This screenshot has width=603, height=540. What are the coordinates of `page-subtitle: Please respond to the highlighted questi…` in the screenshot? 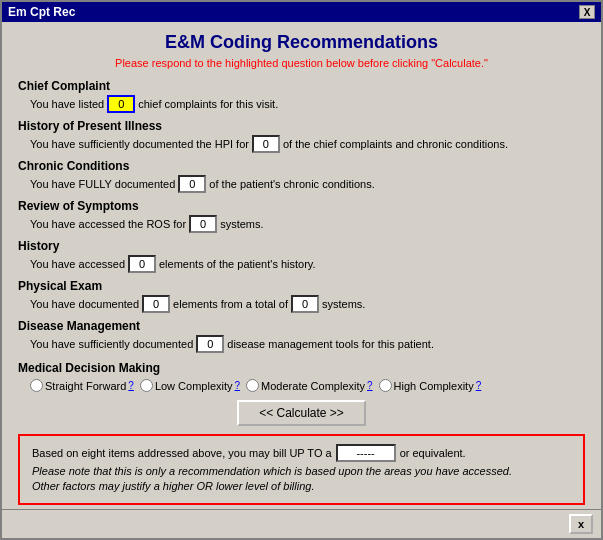 It's located at (302, 63).